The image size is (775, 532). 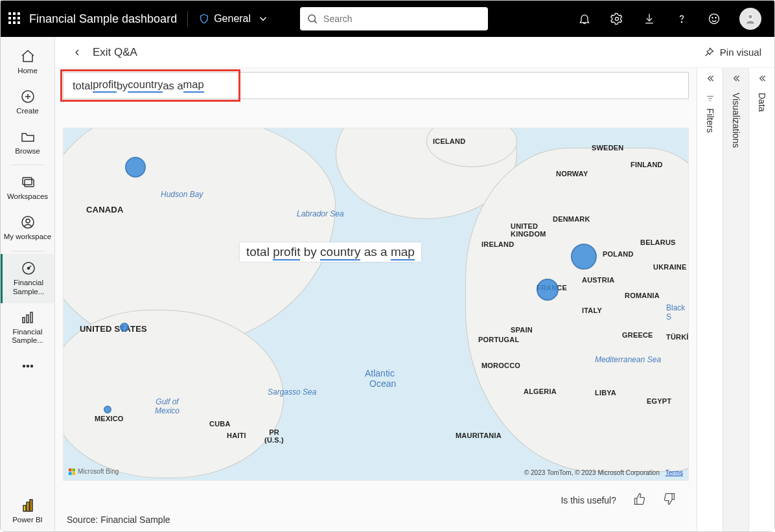 I want to click on bubble-us, so click(x=124, y=327).